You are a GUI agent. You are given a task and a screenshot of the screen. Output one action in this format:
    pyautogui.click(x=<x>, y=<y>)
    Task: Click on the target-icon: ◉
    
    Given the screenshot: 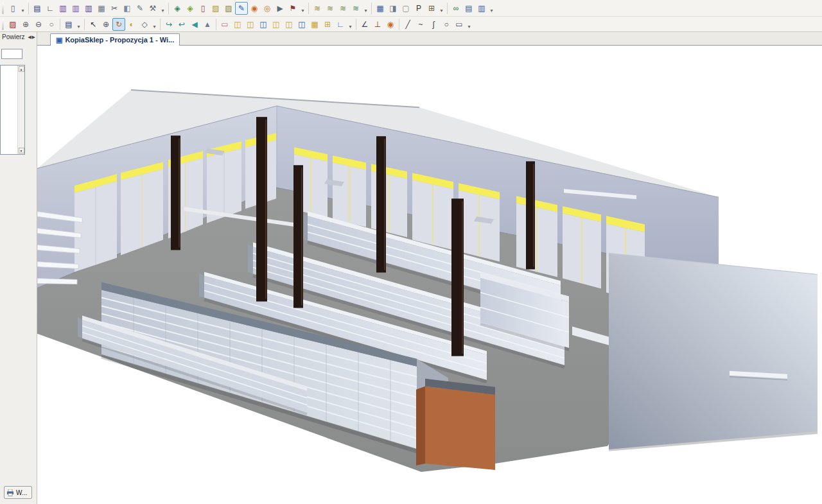 What is the action you would take?
    pyautogui.click(x=254, y=8)
    